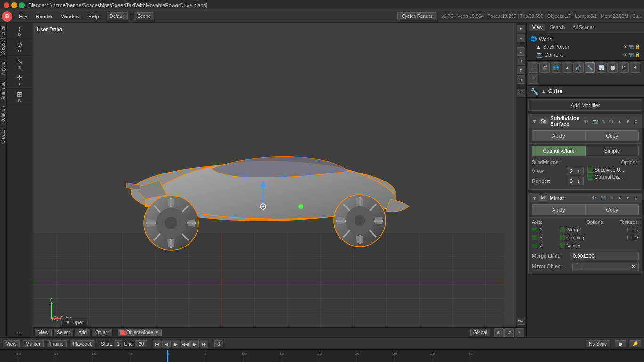 This screenshot has width=644, height=362. I want to click on add-modifier-button: Add Modifier, so click(586, 105).